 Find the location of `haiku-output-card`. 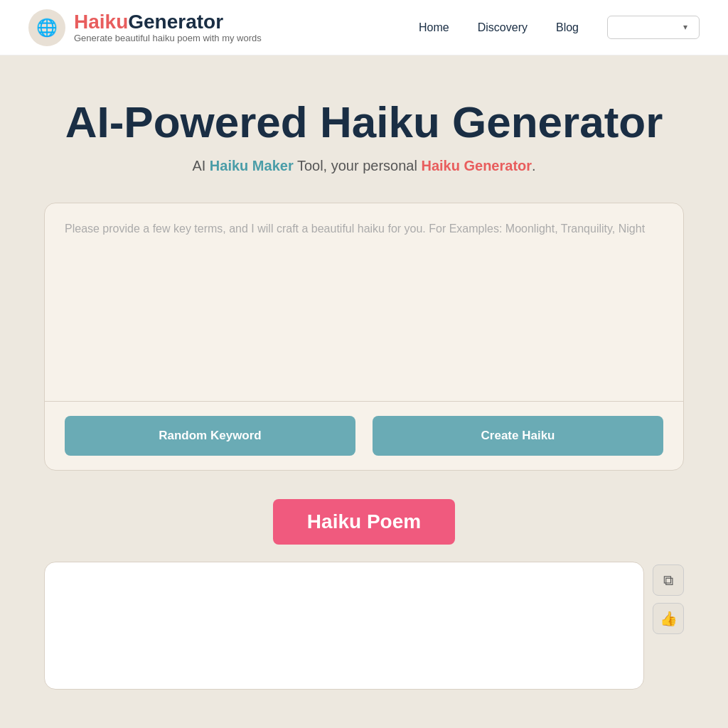

haiku-output-card is located at coordinates (344, 626).